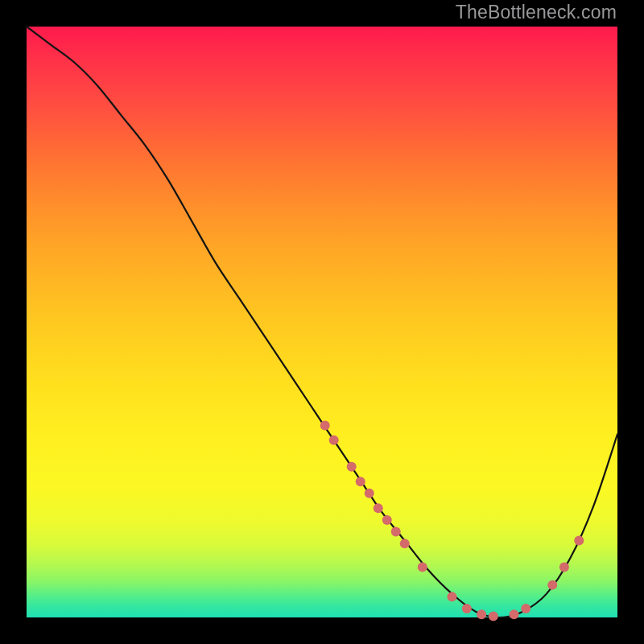 The width and height of the screenshot is (644, 644). I want to click on watermark-text: TheBottleneck.com, so click(536, 13).